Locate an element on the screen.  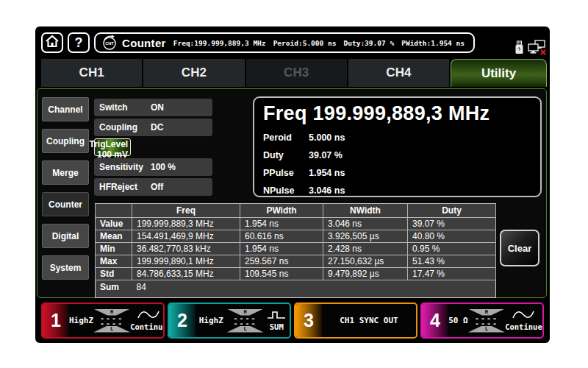
svg-text: CNT is located at coordinates (110, 43).